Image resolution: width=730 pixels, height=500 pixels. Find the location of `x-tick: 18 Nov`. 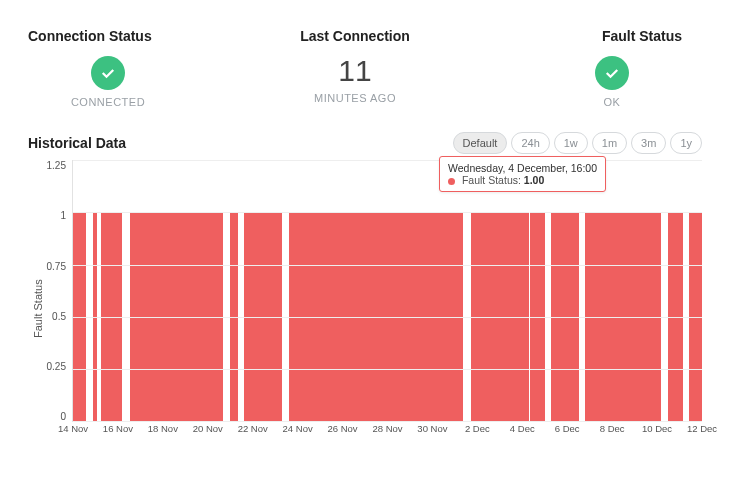

x-tick: 18 Nov is located at coordinates (163, 428).